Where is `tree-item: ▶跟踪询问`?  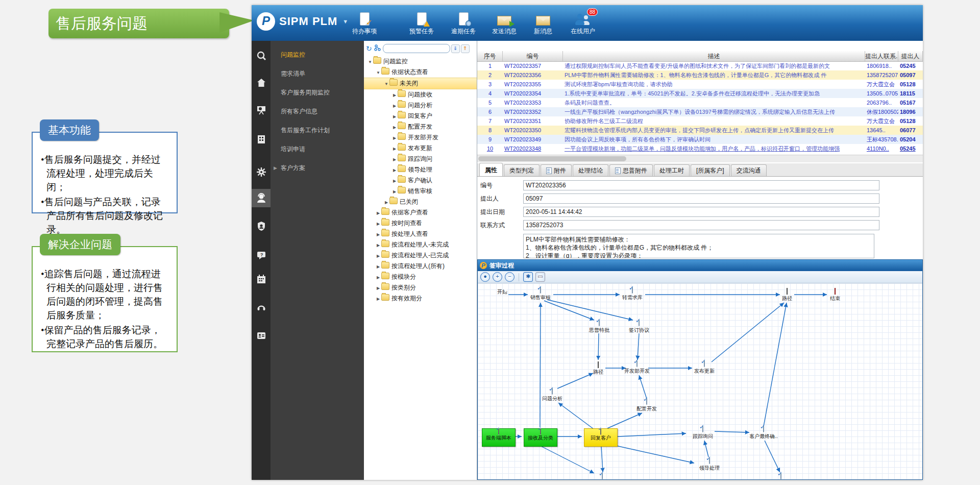
tree-item: ▶跟踪询问 is located at coordinates (421, 159).